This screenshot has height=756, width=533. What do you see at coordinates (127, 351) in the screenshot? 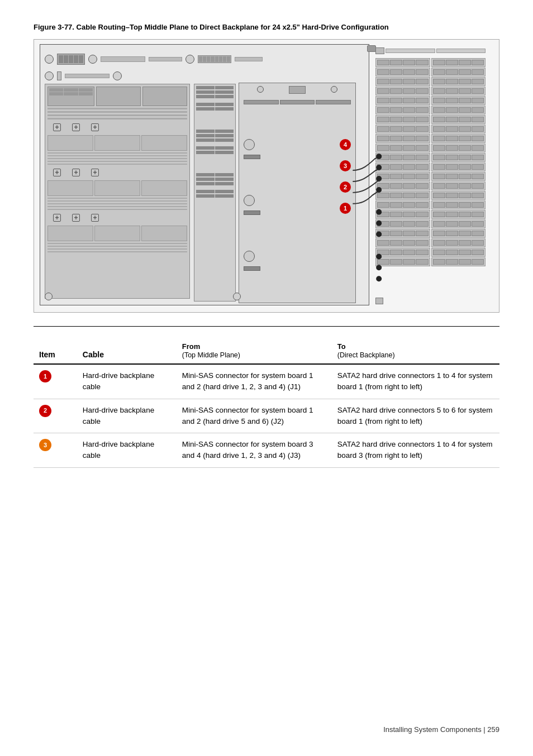
I see `col-header-cable: Cable` at bounding box center [127, 351].